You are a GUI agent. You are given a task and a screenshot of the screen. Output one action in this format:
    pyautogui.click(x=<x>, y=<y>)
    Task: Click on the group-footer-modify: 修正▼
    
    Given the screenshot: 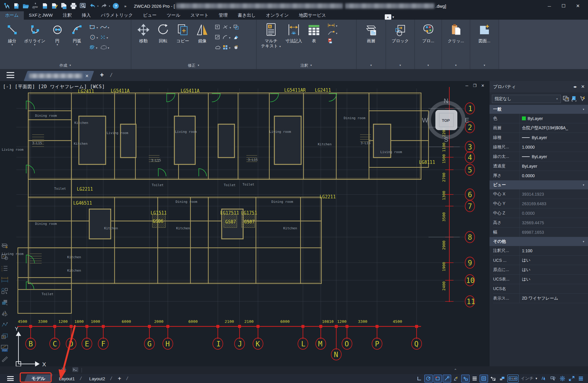 What is the action you would take?
    pyautogui.click(x=194, y=66)
    